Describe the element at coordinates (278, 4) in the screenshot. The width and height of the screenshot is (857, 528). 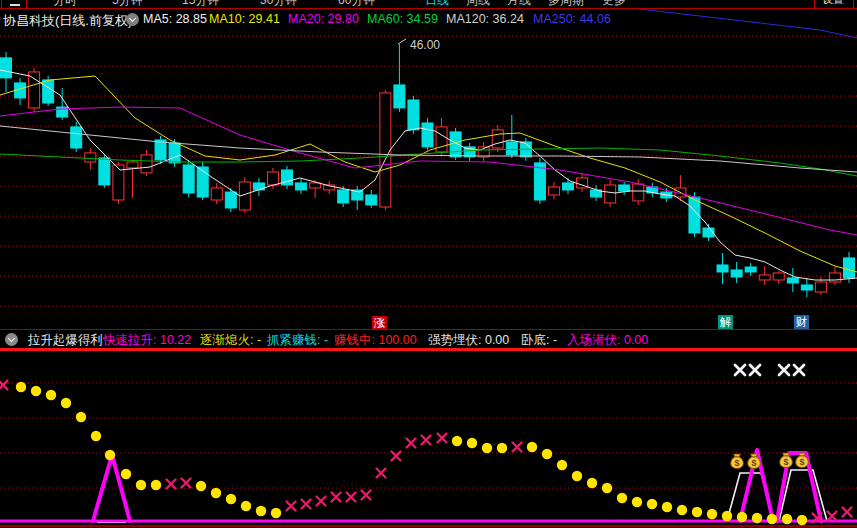
I see `tab-period-30分钟: 30分钟` at that location.